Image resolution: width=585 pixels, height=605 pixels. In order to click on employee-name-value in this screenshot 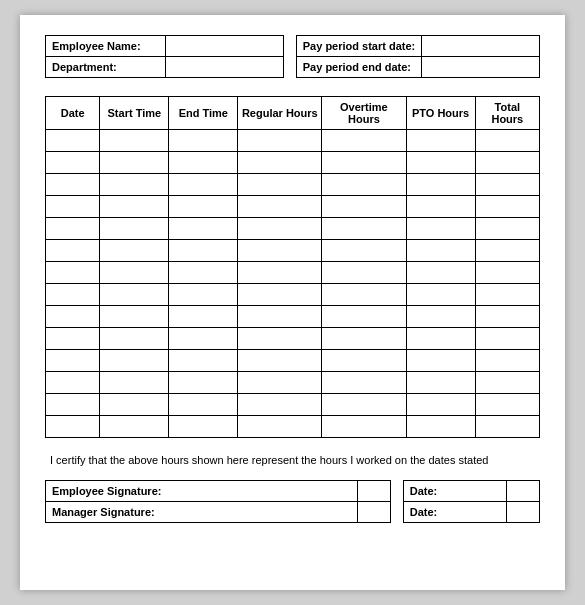, I will do `click(225, 46)`.